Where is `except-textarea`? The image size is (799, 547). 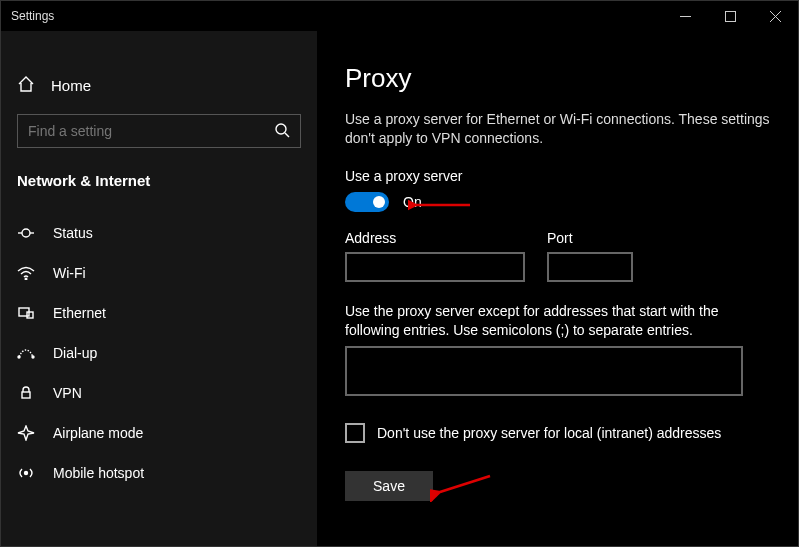
except-textarea is located at coordinates (544, 371).